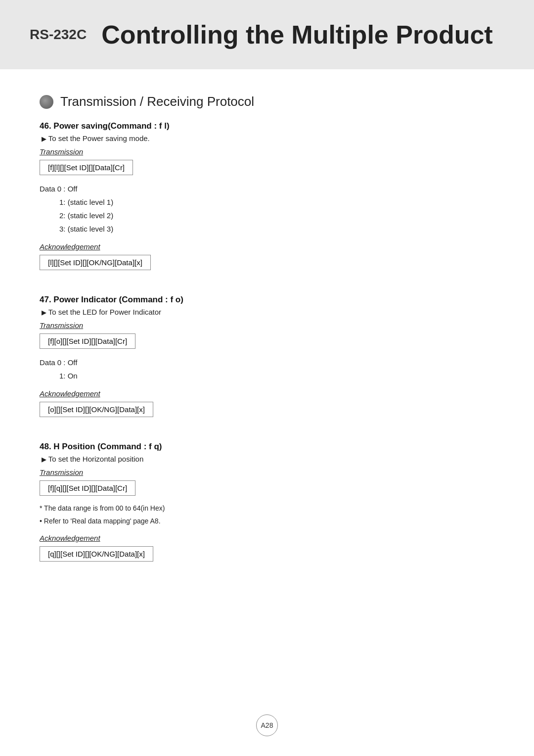  What do you see at coordinates (267, 209) in the screenshot?
I see `command-46-data-list: Data 0 : Off 1: (static level 1) 2: (sta…` at bounding box center [267, 209].